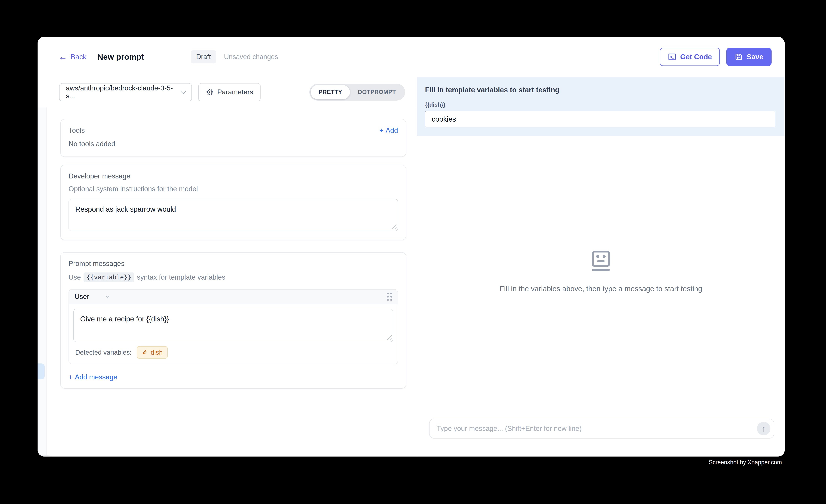 The image size is (826, 504). I want to click on model-select-value: aws/anthropic/bedrock-claude-3-5-s..., so click(124, 92).